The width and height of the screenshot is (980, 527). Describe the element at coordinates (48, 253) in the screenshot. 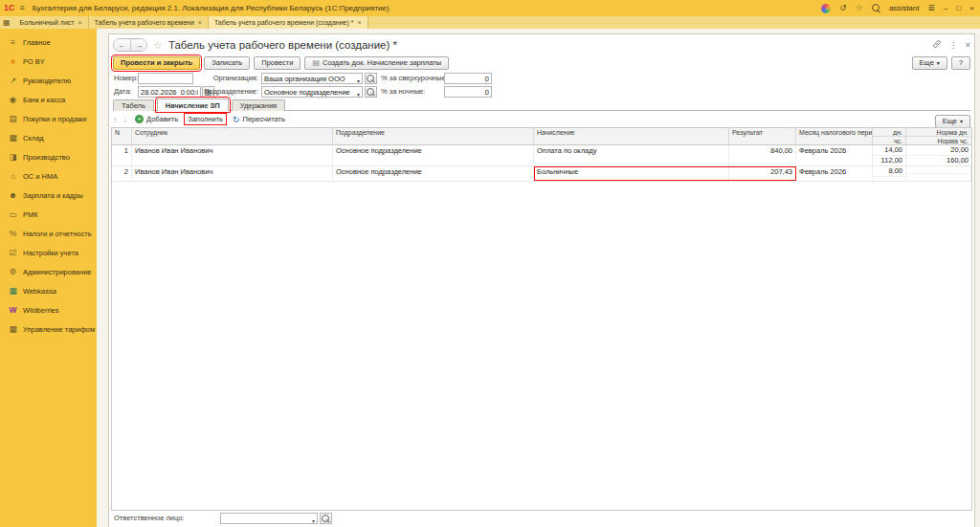

I see `sidebar-item-accounting-settings: ☑Настройки учета` at that location.